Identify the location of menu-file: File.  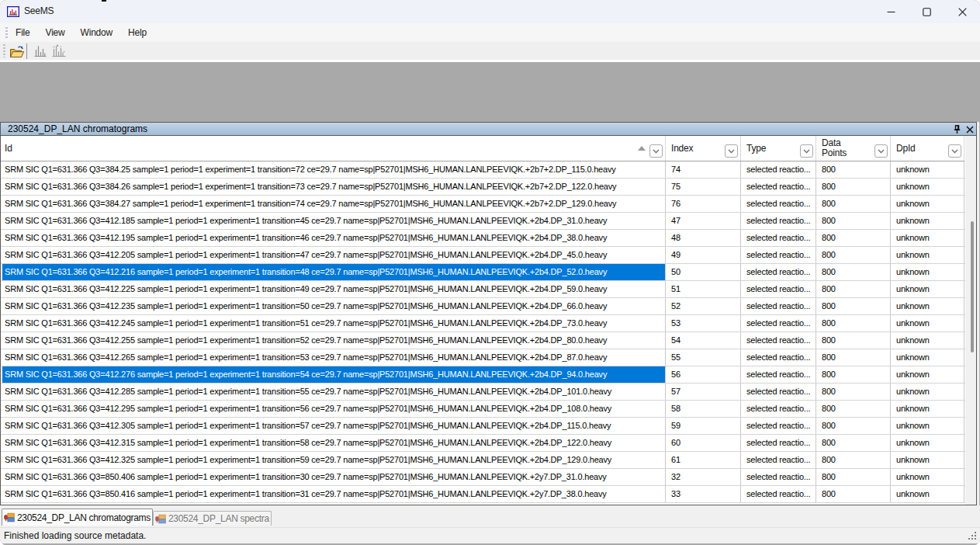
(23, 33).